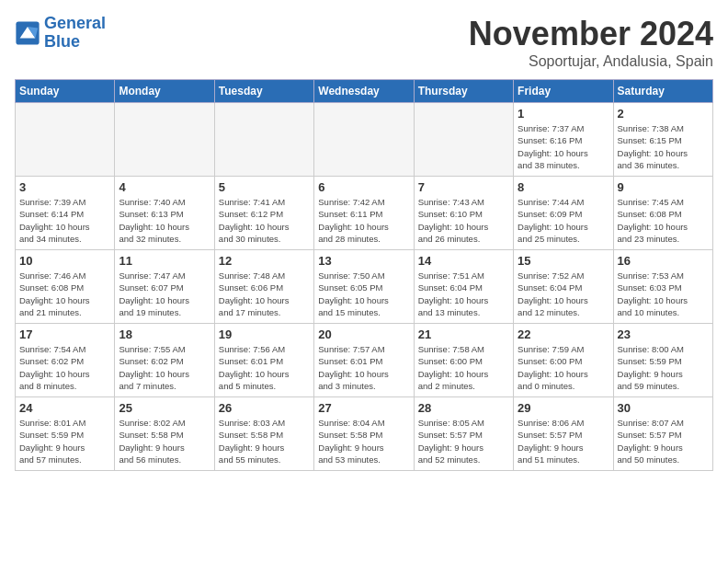 The width and height of the screenshot is (728, 563). I want to click on calendar-cell: 11Sunrise: 7:47 AM Sunset: 6:07 PM Dayli…, so click(165, 287).